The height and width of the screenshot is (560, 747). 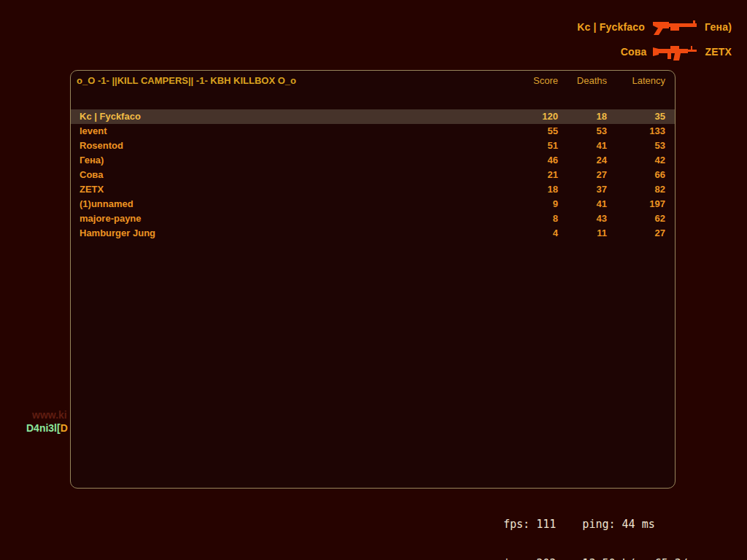 I want to click on player-deaths: 53, so click(x=582, y=131).